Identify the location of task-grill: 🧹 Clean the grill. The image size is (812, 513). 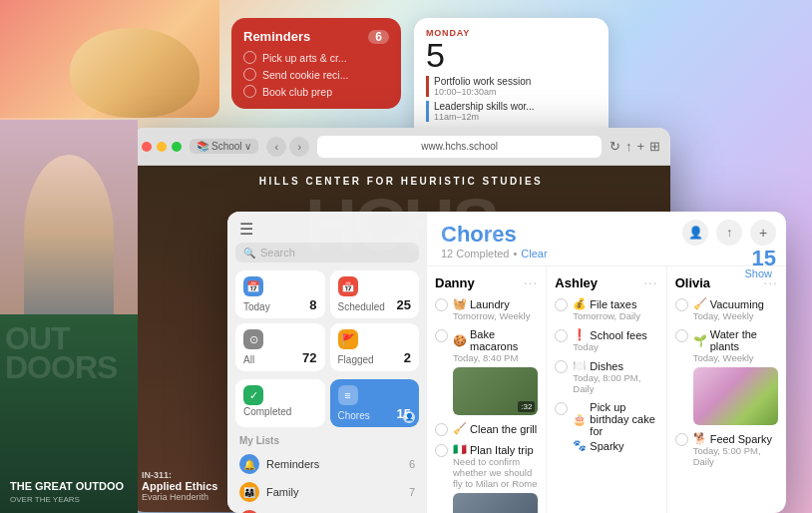
(487, 429).